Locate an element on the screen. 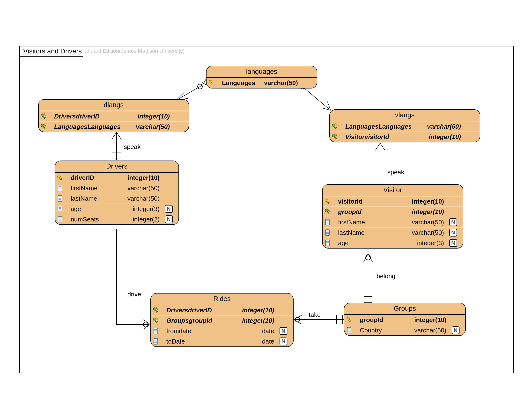  rel-visitor-groups is located at coordinates (368, 279).